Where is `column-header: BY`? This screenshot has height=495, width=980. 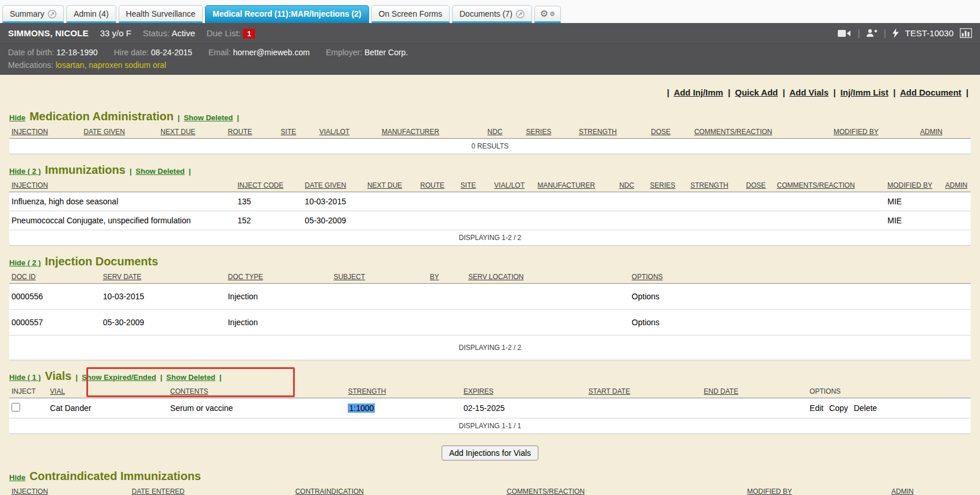 column-header: BY is located at coordinates (434, 277).